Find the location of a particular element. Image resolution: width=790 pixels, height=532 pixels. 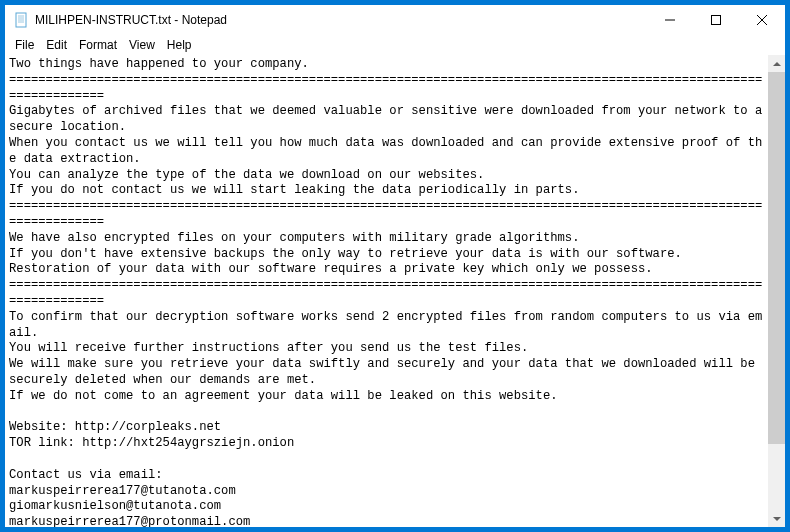

notepad-icon is located at coordinates (21, 20).